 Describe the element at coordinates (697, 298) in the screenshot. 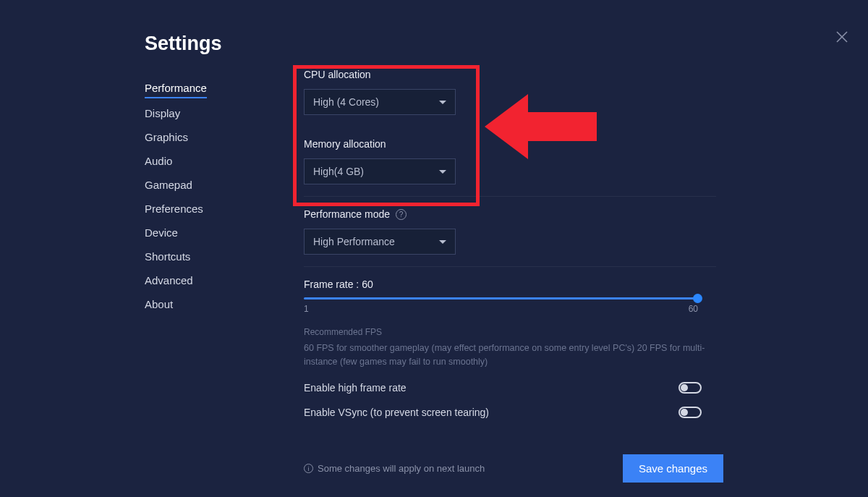

I see `slider-thumb` at that location.